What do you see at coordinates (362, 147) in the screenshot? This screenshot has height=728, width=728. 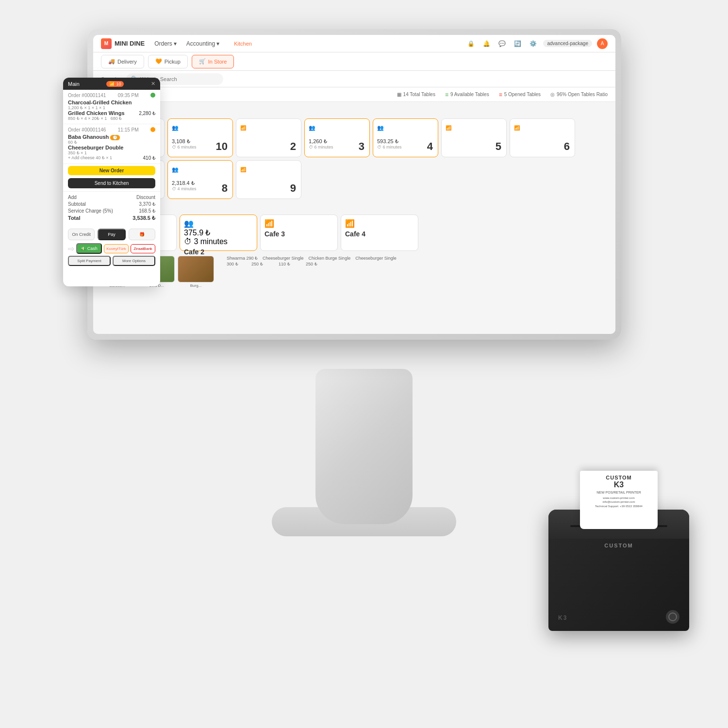 I see `table-num-3: 3` at bounding box center [362, 147].